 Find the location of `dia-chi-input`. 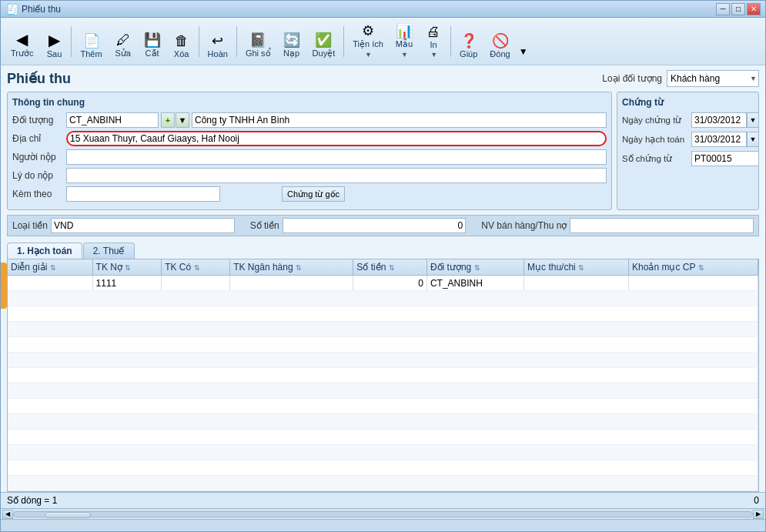

dia-chi-input is located at coordinates (336, 139).